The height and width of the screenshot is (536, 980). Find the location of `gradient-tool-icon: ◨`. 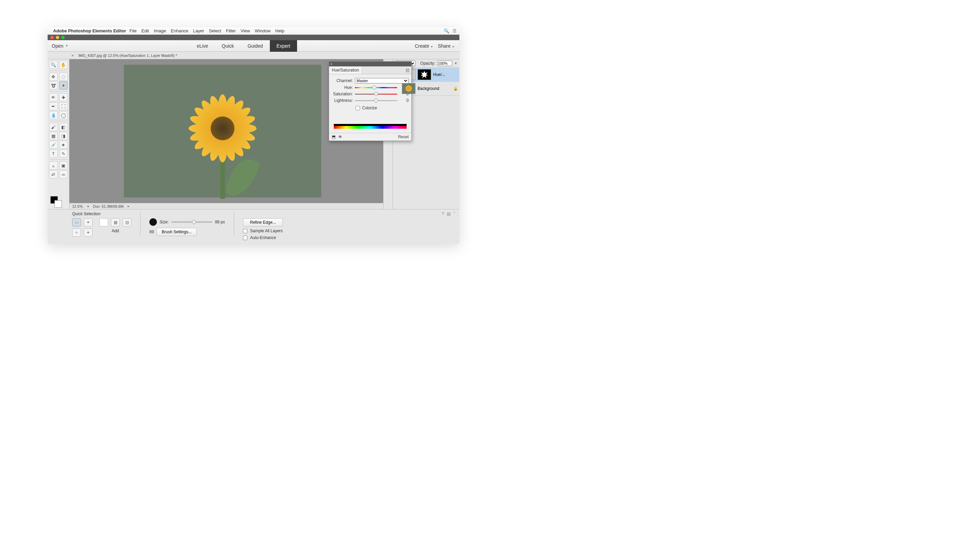

gradient-tool-icon: ◨ is located at coordinates (64, 136).